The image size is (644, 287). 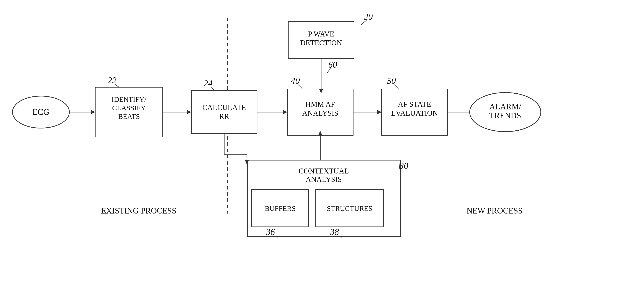 I want to click on ref-20: 20, so click(x=368, y=16).